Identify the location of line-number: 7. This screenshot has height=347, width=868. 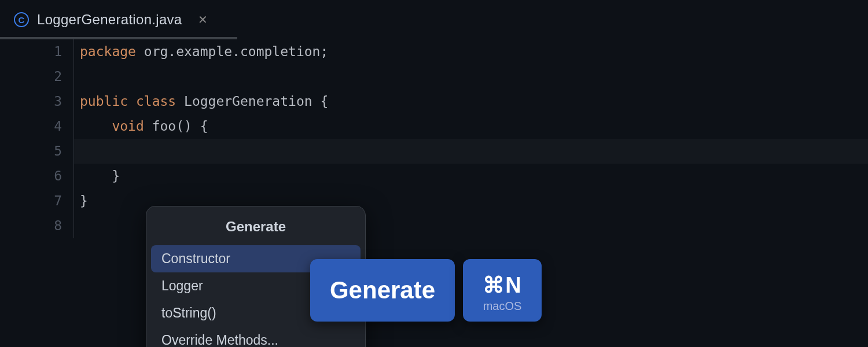
(31, 201).